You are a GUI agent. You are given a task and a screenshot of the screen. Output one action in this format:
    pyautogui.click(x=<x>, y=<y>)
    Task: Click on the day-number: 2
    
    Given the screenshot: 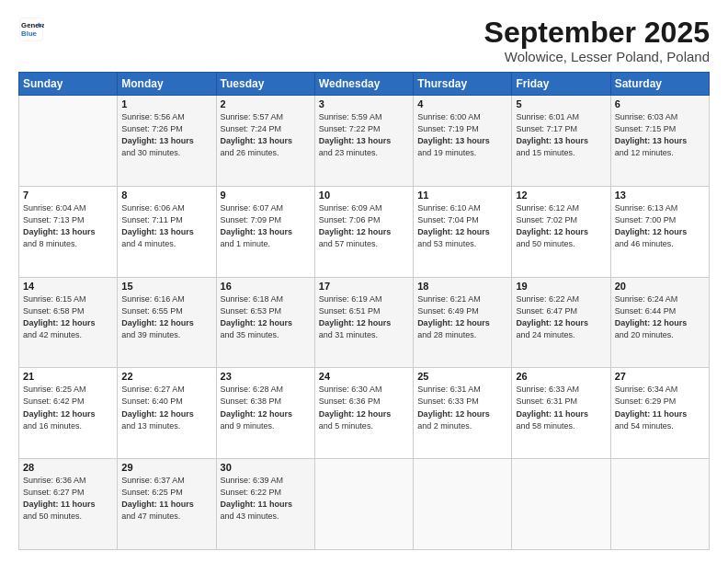 What is the action you would take?
    pyautogui.click(x=266, y=104)
    